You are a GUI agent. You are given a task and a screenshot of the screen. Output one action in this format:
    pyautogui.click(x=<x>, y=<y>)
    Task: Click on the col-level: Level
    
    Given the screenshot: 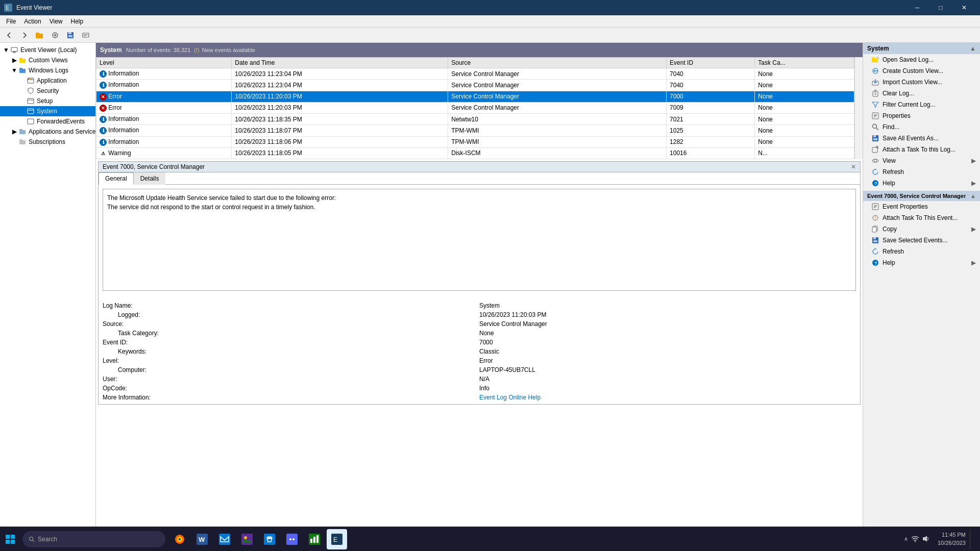 What is the action you would take?
    pyautogui.click(x=164, y=63)
    